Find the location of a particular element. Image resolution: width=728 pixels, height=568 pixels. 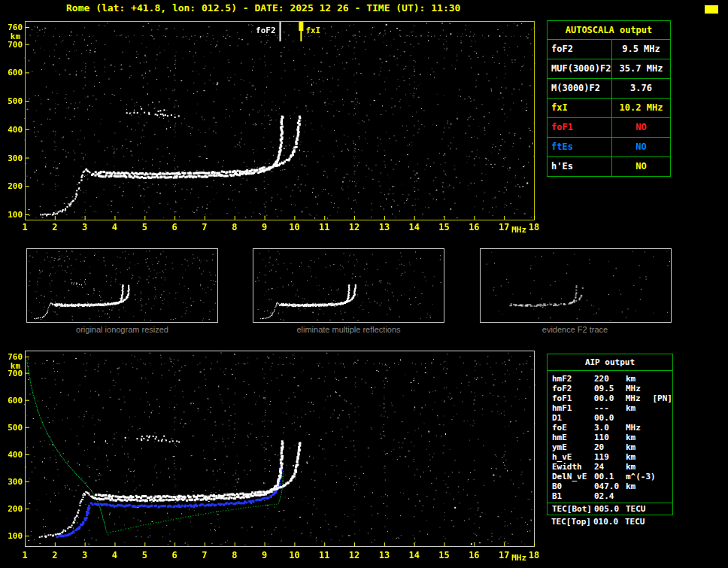

tec-top-value: 010.0 is located at coordinates (609, 522).